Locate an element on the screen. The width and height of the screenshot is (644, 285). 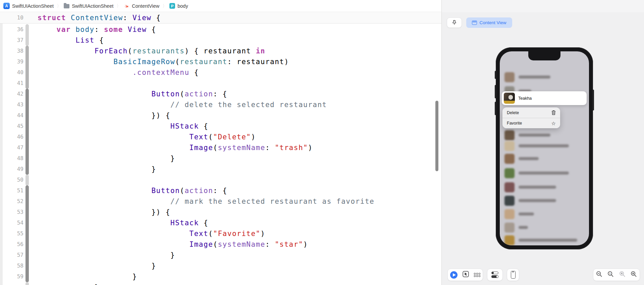
context-menu-item-delete: Delete is located at coordinates (531, 113).